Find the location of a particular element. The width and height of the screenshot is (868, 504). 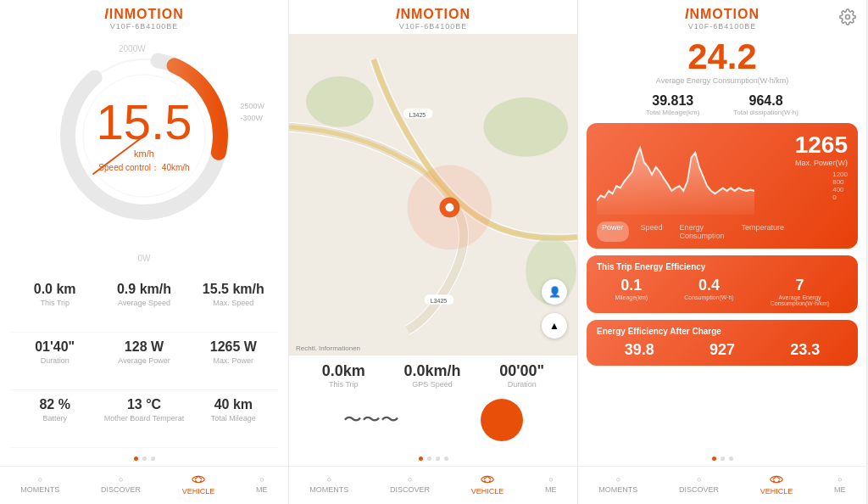

nav-vehicle-3: VEHICLE is located at coordinates (776, 484).